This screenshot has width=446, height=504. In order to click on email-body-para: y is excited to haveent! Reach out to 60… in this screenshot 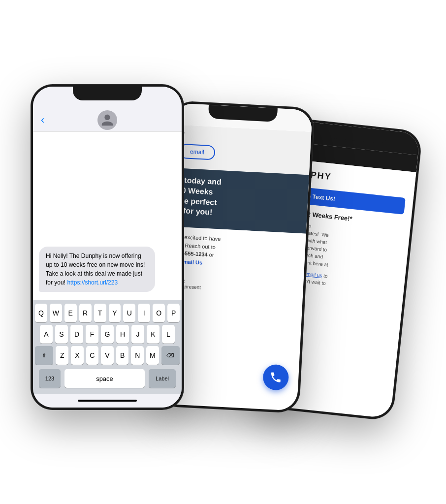, I will do `click(235, 252)`.